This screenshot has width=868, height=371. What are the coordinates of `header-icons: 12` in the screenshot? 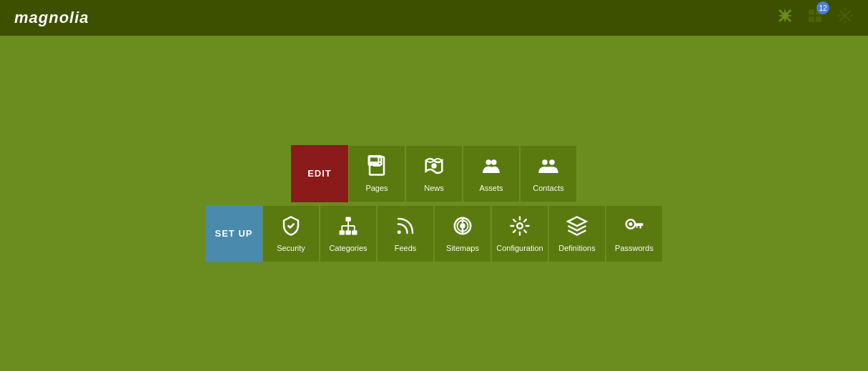 It's located at (815, 18).